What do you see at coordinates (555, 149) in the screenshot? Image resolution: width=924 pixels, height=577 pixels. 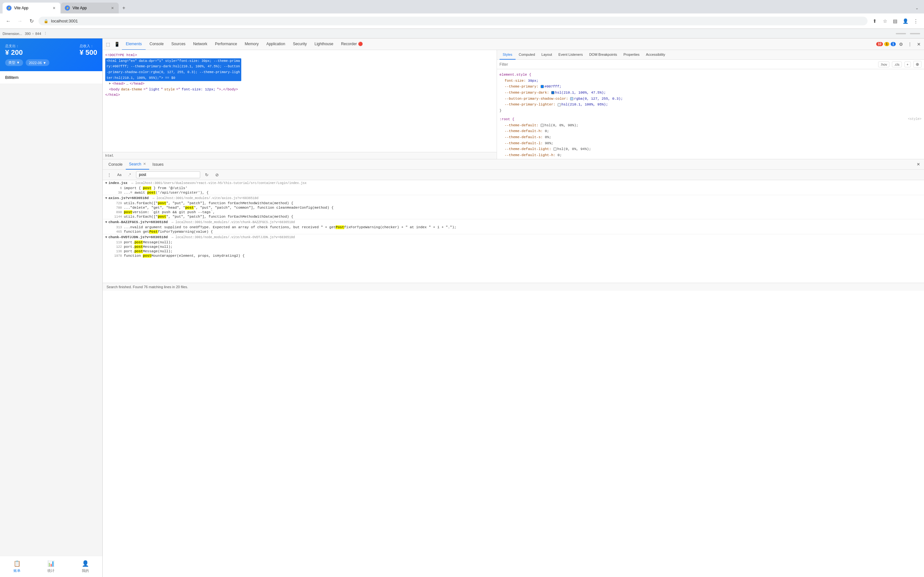 I see `color-swatch-default-light` at bounding box center [555, 149].